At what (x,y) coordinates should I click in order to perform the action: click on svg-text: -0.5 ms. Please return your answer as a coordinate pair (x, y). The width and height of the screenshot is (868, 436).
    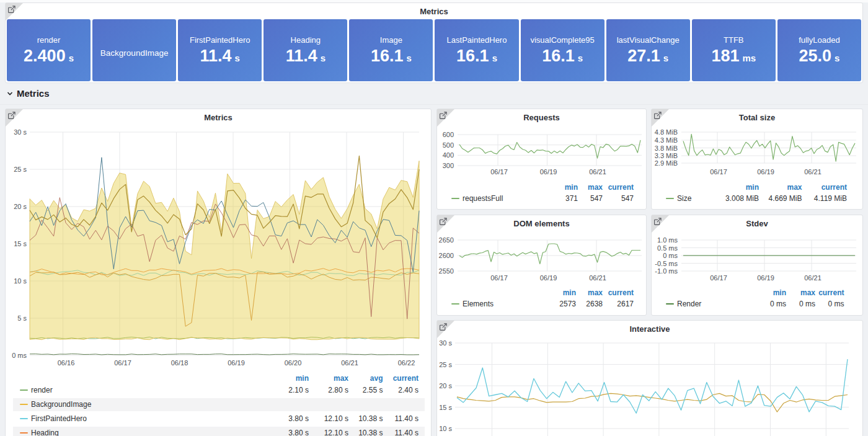
    Looking at the image, I should click on (666, 264).